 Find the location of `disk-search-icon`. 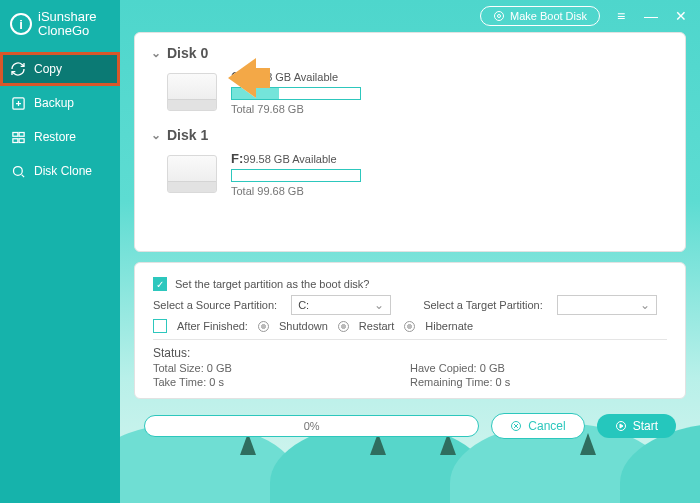

disk-search-icon is located at coordinates (18, 171).